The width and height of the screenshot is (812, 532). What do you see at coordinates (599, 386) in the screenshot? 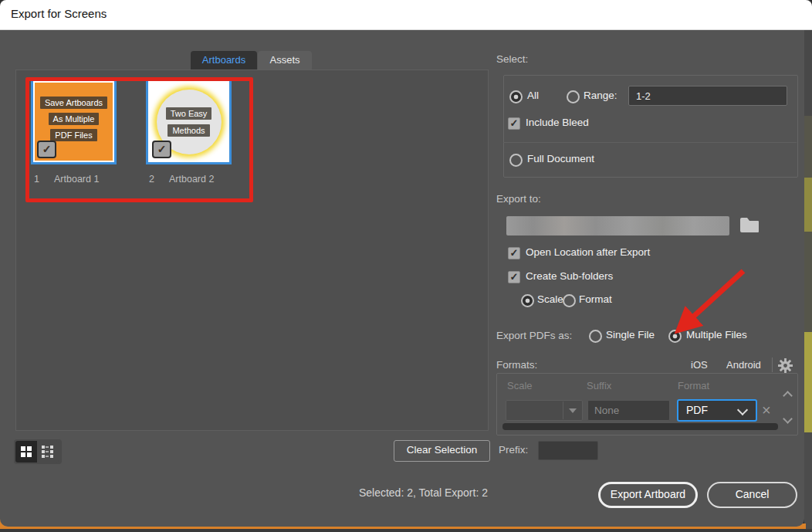
I see `column-header-suffix: Suffix` at bounding box center [599, 386].